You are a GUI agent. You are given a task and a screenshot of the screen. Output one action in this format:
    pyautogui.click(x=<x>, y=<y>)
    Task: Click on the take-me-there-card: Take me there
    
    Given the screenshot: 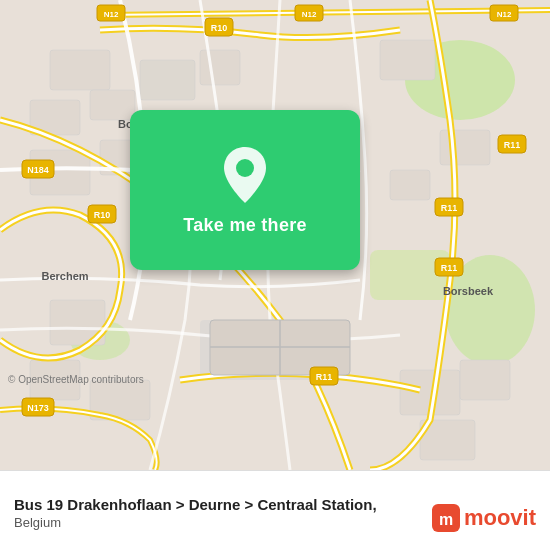 What is the action you would take?
    pyautogui.click(x=245, y=190)
    